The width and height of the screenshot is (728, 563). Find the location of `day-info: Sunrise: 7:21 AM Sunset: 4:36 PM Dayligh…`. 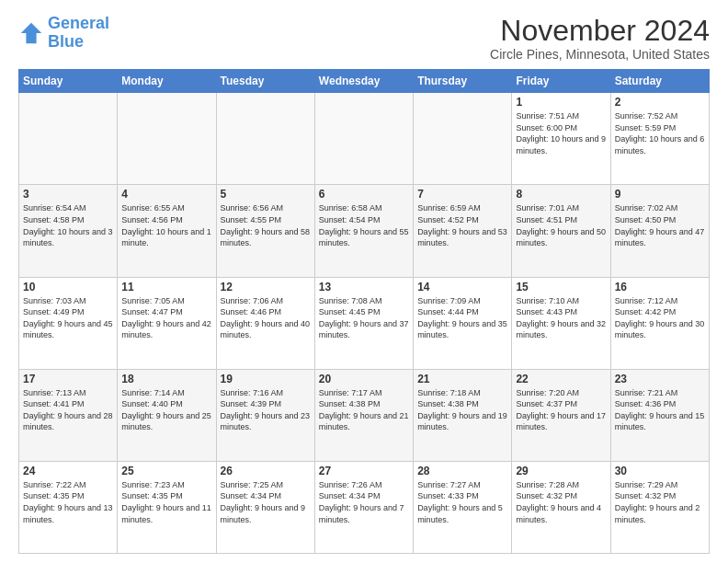

day-info: Sunrise: 7:21 AM Sunset: 4:36 PM Dayligh… is located at coordinates (660, 410).